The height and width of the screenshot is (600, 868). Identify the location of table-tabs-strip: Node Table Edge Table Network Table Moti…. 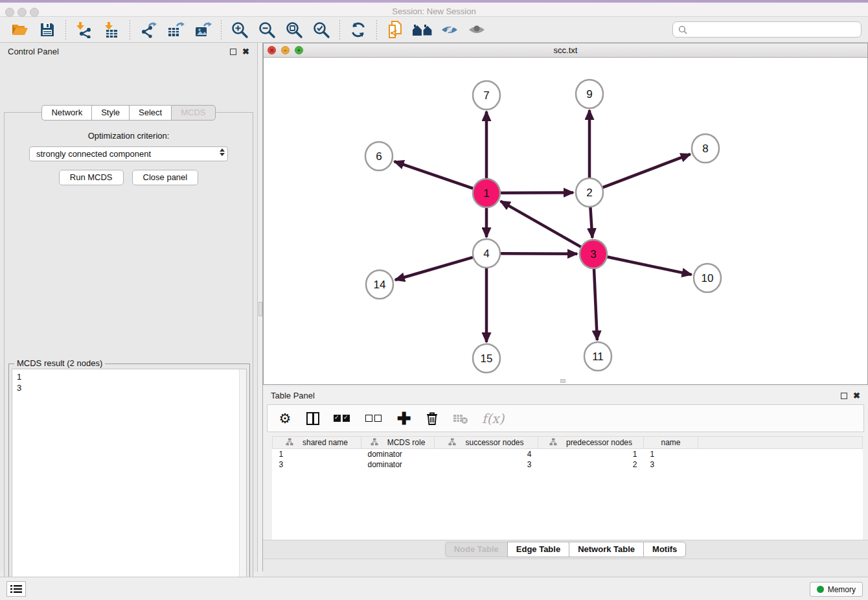
(565, 549).